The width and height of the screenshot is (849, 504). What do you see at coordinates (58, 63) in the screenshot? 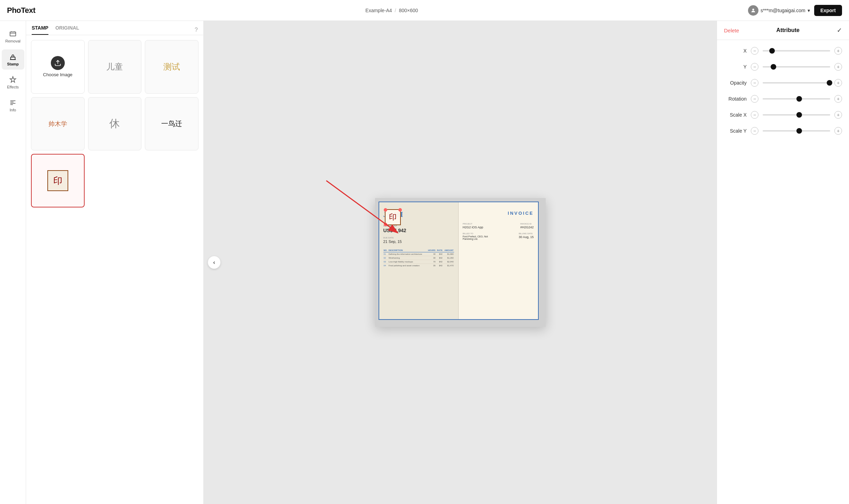
I see `upload-icon` at bounding box center [58, 63].